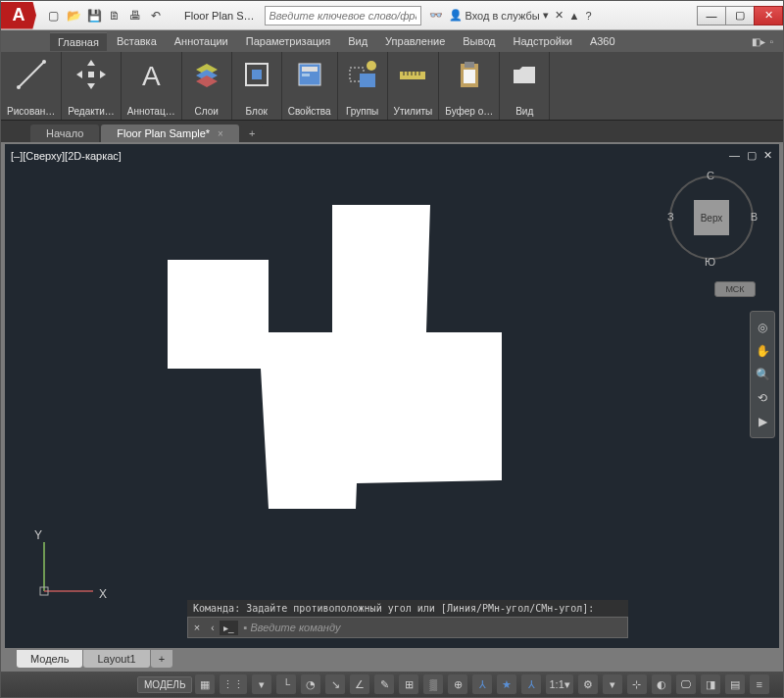  Describe the element at coordinates (78, 41) in the screenshot. I see `tab-main: Главная` at that location.